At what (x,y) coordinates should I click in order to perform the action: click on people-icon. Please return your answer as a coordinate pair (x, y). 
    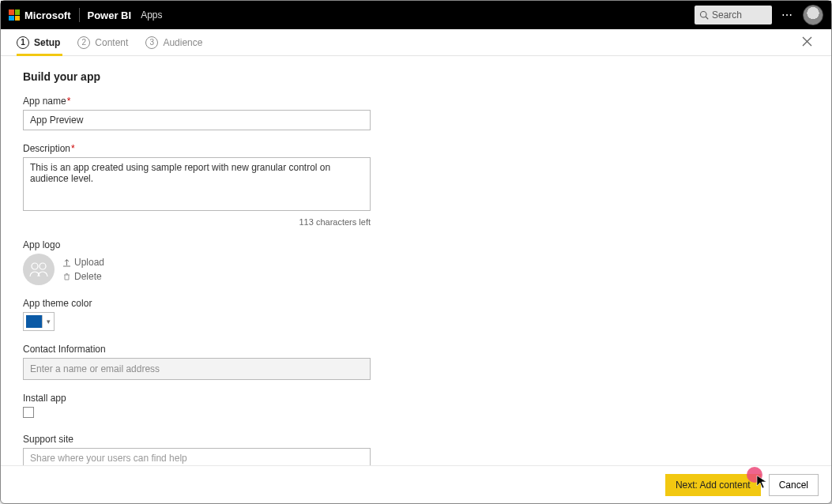
    Looking at the image, I should click on (39, 269).